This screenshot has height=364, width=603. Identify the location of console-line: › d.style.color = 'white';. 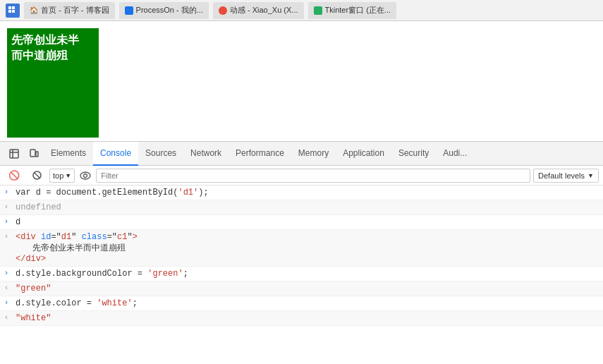
(302, 303).